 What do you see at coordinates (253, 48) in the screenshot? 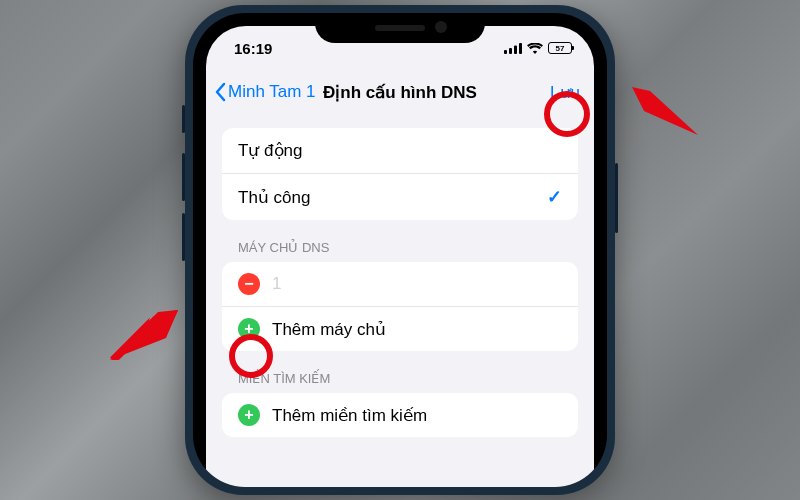
I see `status-time: 16:19` at bounding box center [253, 48].